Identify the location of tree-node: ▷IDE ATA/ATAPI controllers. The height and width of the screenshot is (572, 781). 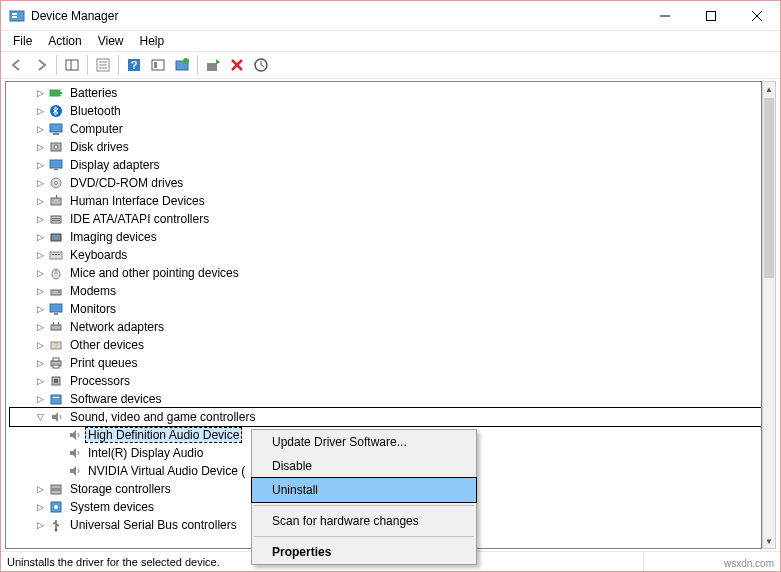
(386, 219).